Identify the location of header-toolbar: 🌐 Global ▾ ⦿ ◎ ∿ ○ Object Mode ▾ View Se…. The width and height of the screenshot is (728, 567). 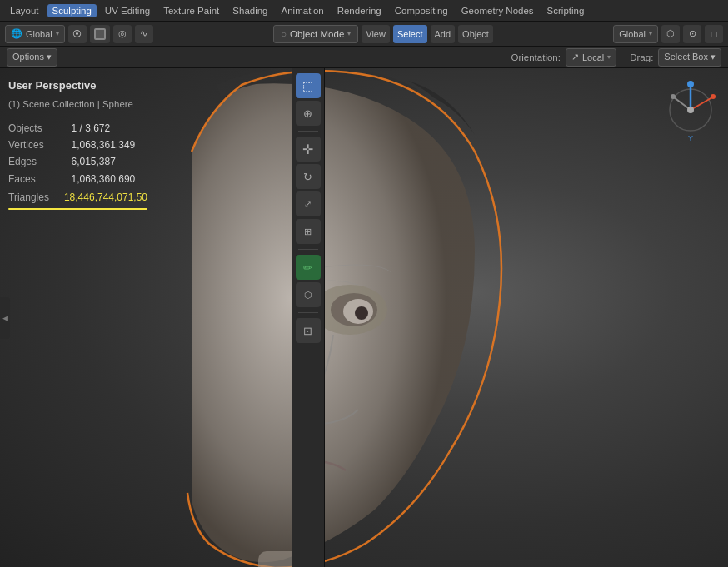
(364, 34).